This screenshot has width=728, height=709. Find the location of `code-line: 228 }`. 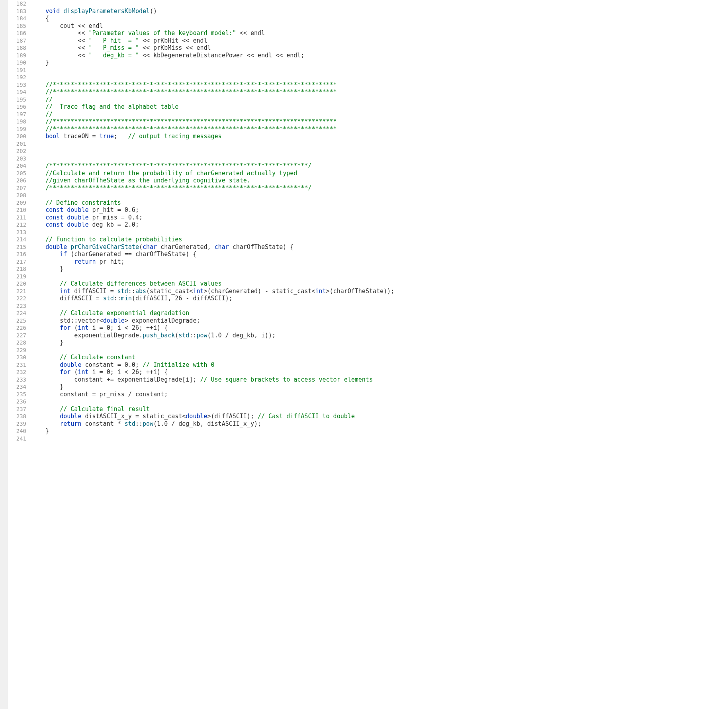

code-line: 228 } is located at coordinates (368, 343).